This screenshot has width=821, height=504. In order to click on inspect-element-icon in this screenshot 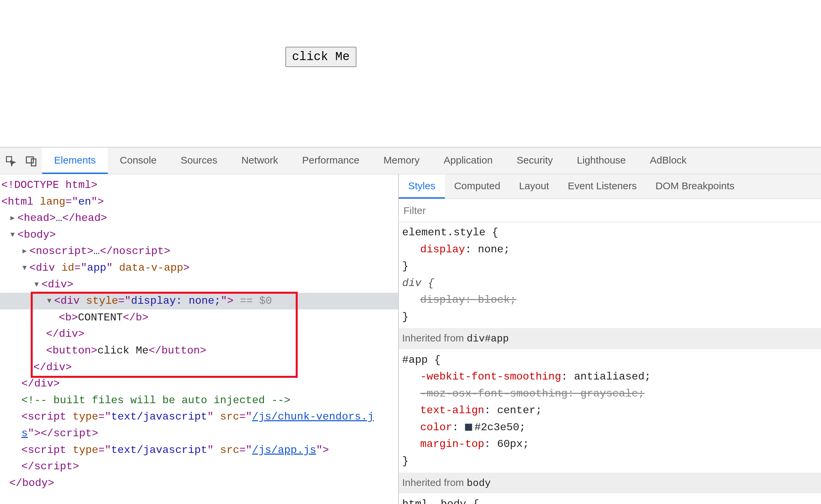, I will do `click(11, 161)`.